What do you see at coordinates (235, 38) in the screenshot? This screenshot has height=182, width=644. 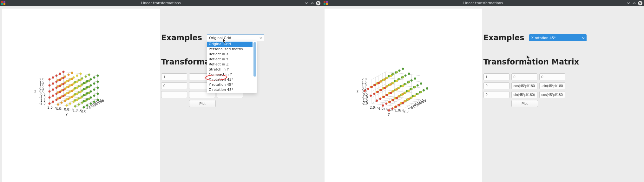 I see `examples-combobox: Original Grid` at bounding box center [235, 38].